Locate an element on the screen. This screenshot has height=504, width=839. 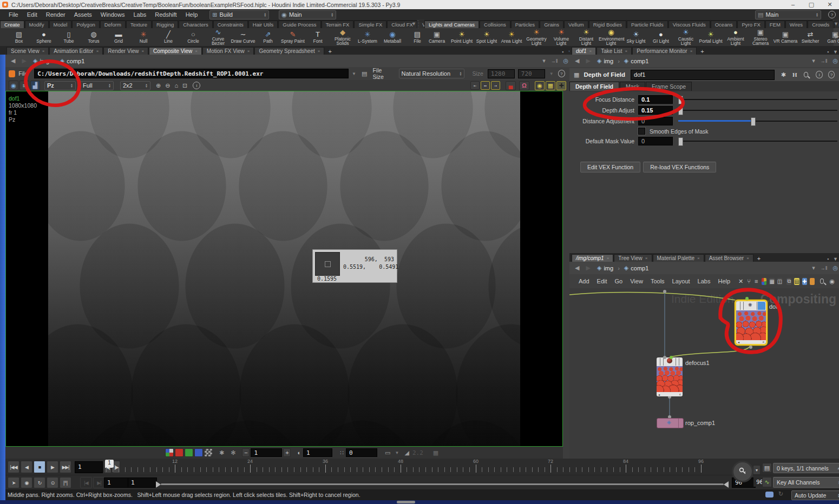
tool-spray-paint: ✎Spray Paint is located at coordinates (293, 37).